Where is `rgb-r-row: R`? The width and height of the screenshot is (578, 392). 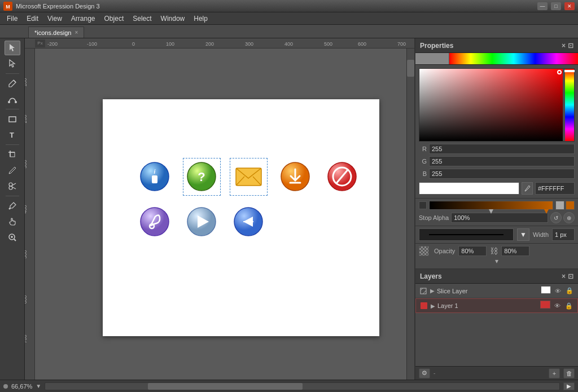 rgb-r-row: R is located at coordinates (497, 149).